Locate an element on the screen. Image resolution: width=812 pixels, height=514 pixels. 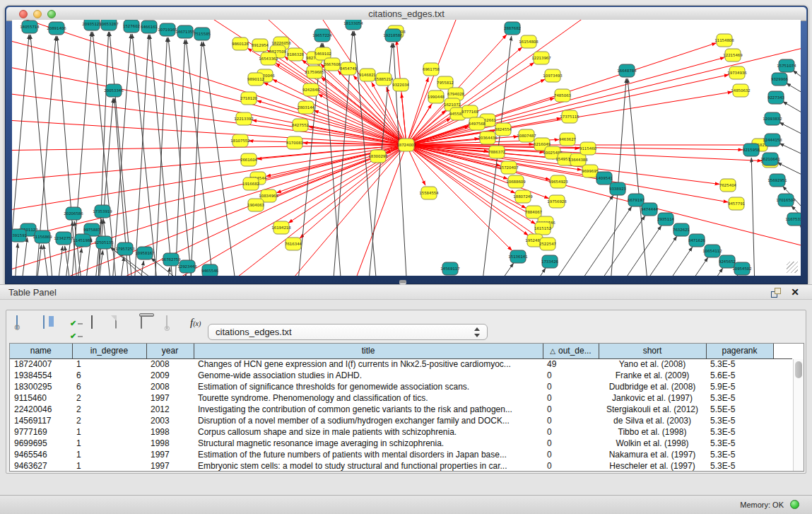
graph-node: 8471626 is located at coordinates (697, 240).